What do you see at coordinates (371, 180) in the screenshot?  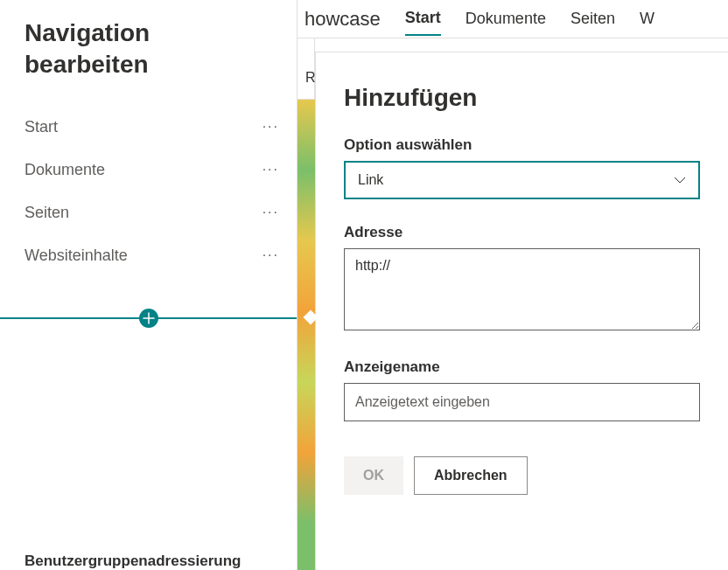 I see `option-selected-value: Link` at bounding box center [371, 180].